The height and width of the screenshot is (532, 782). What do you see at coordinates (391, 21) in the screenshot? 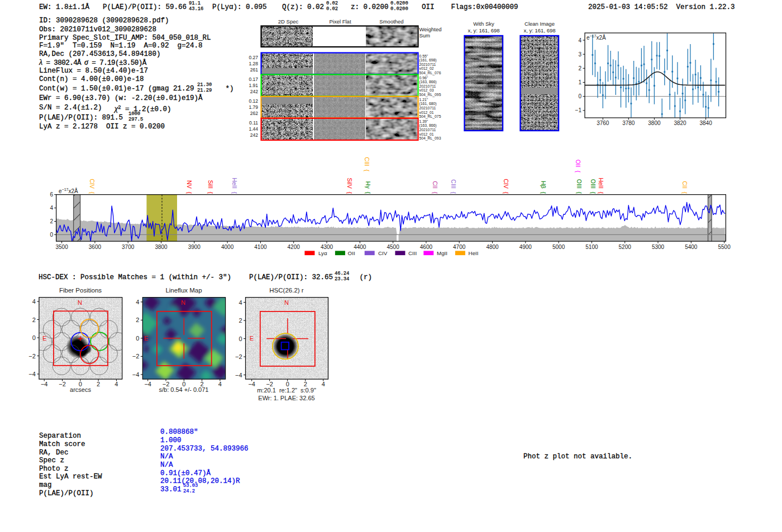
I see `svg-text: Smoothed` at bounding box center [391, 21].